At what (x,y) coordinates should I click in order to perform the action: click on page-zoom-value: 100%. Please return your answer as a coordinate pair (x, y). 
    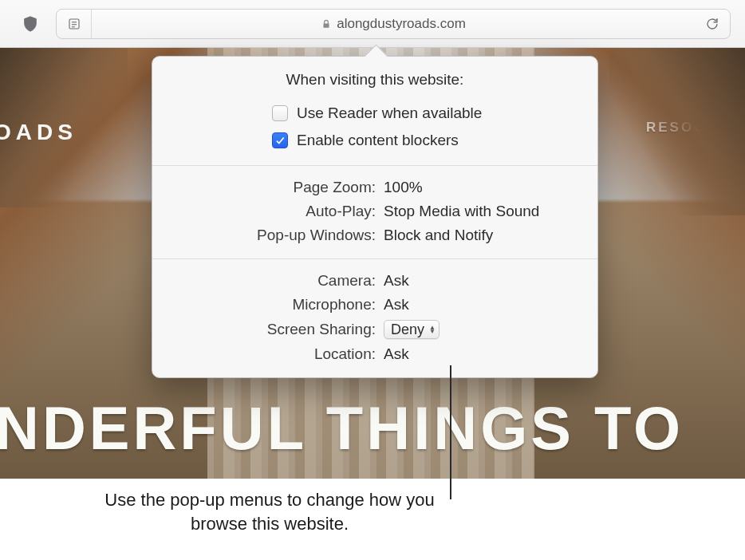
    Looking at the image, I should click on (482, 187).